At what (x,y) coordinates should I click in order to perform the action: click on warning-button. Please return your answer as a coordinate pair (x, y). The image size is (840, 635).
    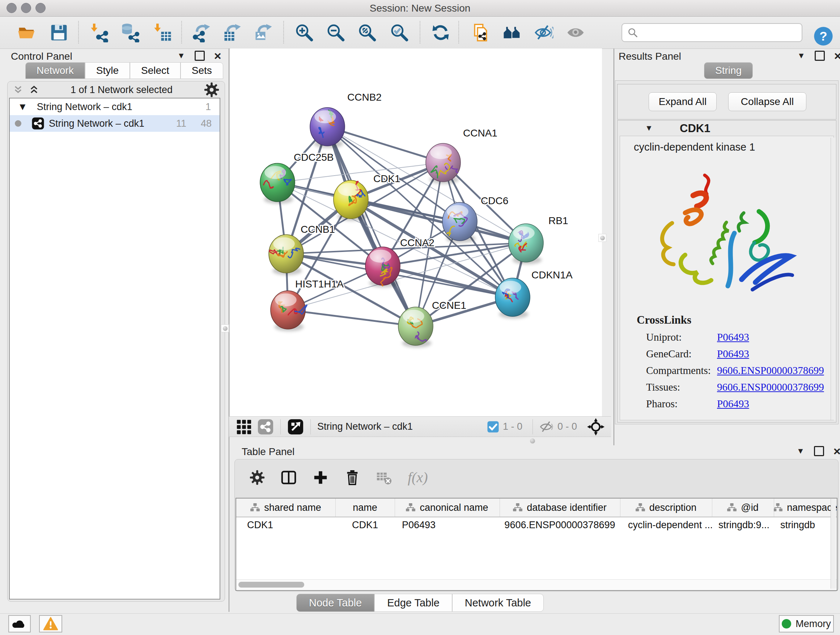
    Looking at the image, I should click on (51, 624).